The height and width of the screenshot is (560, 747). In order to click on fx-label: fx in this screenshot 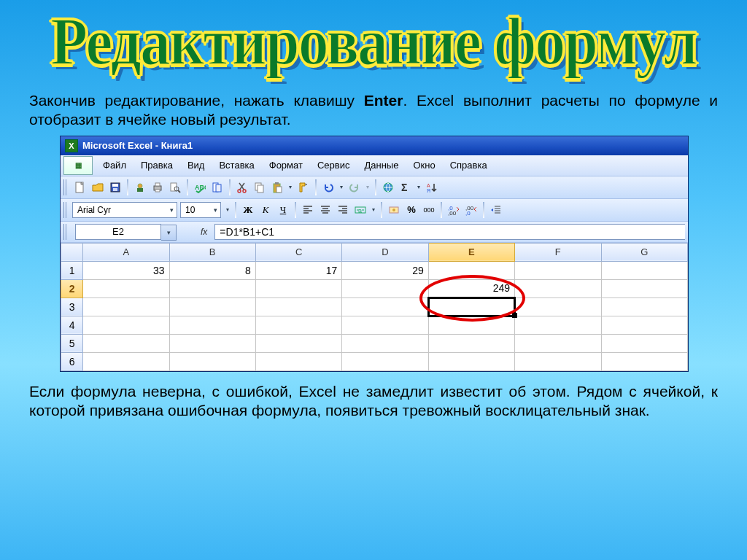, I will do `click(204, 232)`.